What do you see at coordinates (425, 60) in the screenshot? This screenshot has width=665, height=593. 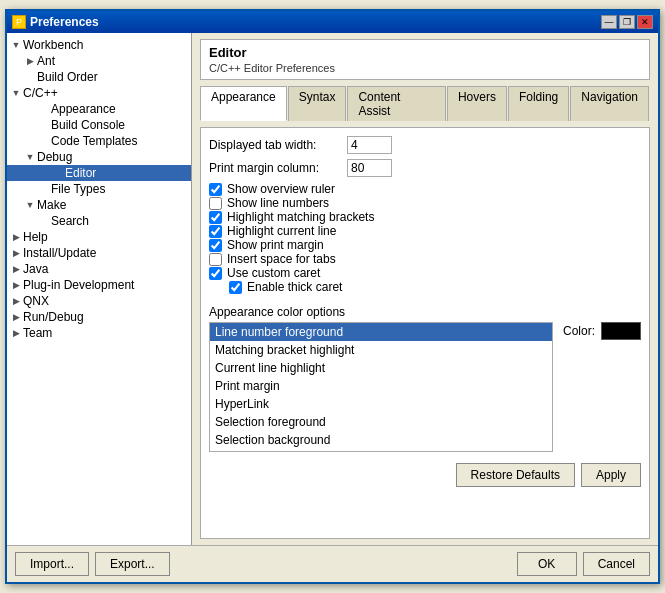 I see `panel-header: Editor C/C++ Editor Preferences` at bounding box center [425, 60].